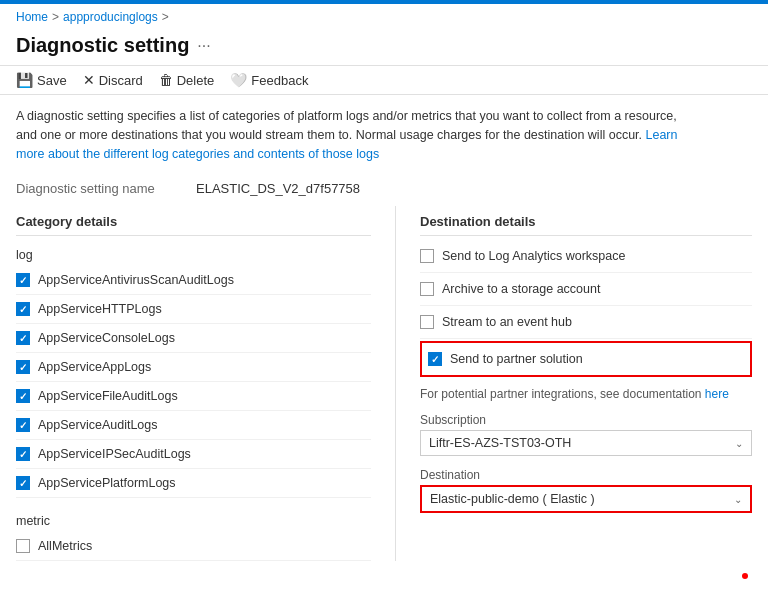 Image resolution: width=768 pixels, height=591 pixels. What do you see at coordinates (194, 534) in the screenshot?
I see `metric-section: metric AllMetrics` at bounding box center [194, 534].